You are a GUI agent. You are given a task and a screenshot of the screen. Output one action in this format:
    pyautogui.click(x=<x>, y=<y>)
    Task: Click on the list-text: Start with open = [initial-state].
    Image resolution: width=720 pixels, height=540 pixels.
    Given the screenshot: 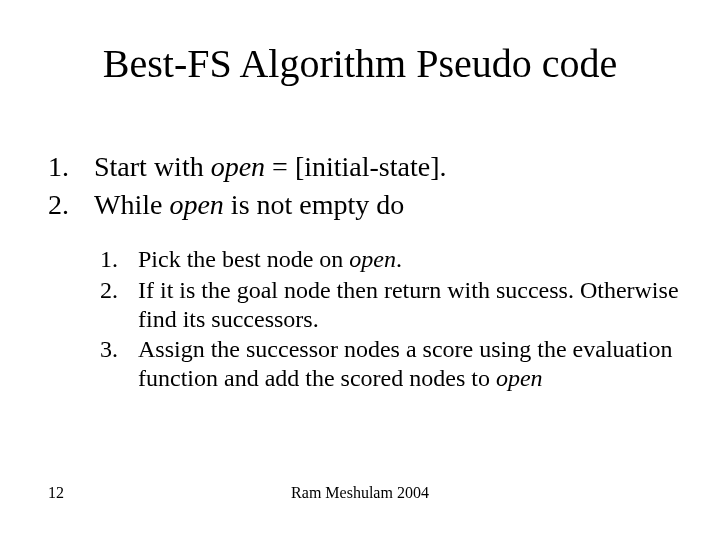 What is the action you would take?
    pyautogui.click(x=270, y=167)
    